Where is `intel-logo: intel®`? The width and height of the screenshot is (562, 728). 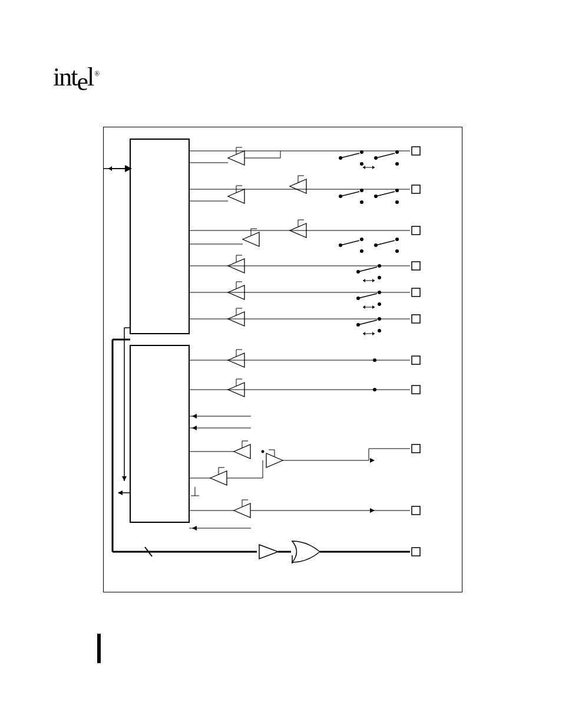
intel-logo: intel® is located at coordinates (75, 77).